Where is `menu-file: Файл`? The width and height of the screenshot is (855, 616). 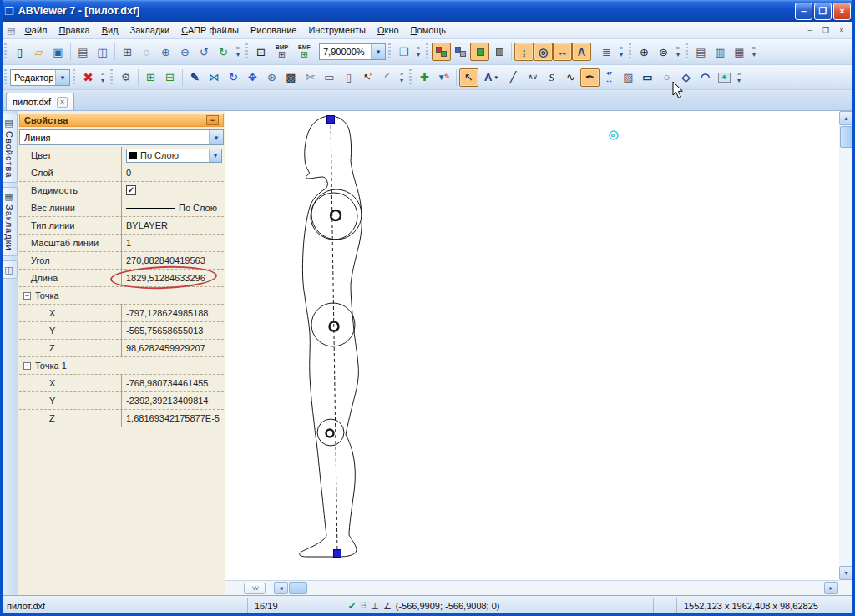 menu-file: Файл is located at coordinates (35, 30).